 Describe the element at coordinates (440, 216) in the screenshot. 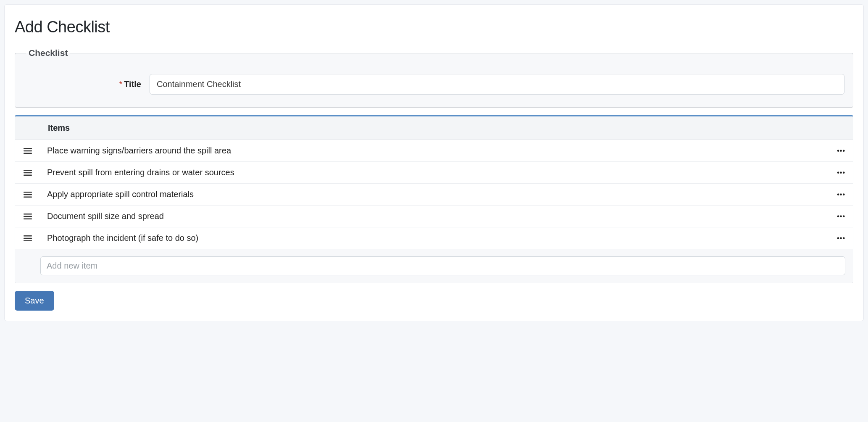

I see `item-text: Document spill size and spread` at that location.